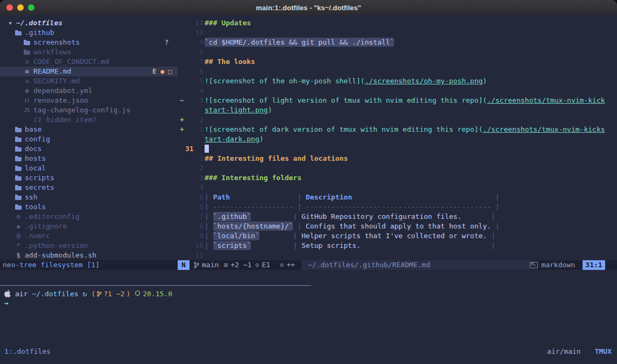  I want to click on tree-item-secrets: secrets, so click(89, 188).